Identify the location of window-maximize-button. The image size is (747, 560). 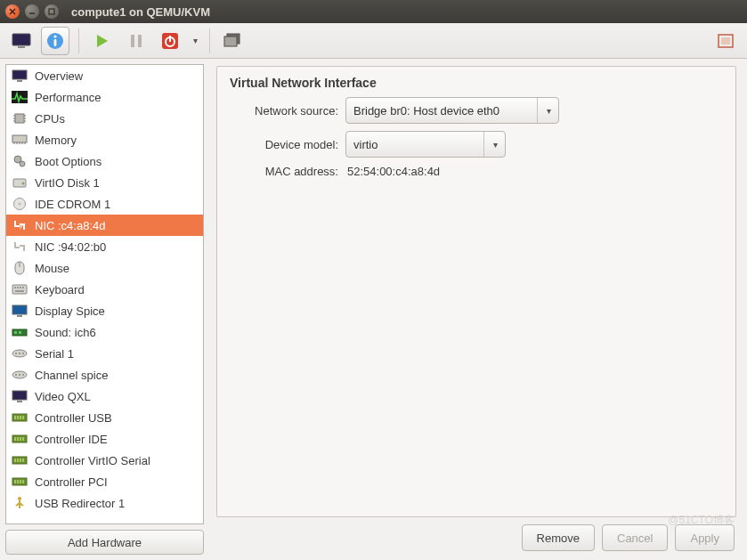
(52, 12).